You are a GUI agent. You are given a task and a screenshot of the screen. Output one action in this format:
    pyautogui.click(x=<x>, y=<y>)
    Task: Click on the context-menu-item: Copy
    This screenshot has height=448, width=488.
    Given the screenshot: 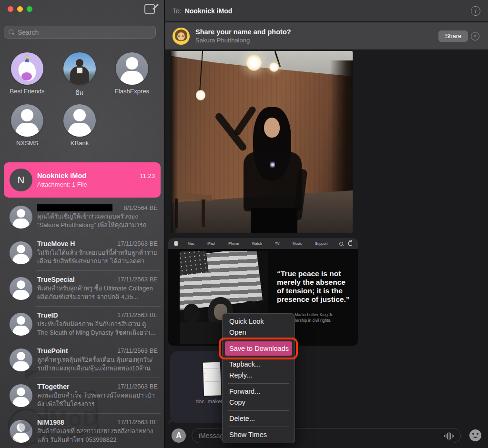 What is the action you would take?
    pyautogui.click(x=258, y=403)
    